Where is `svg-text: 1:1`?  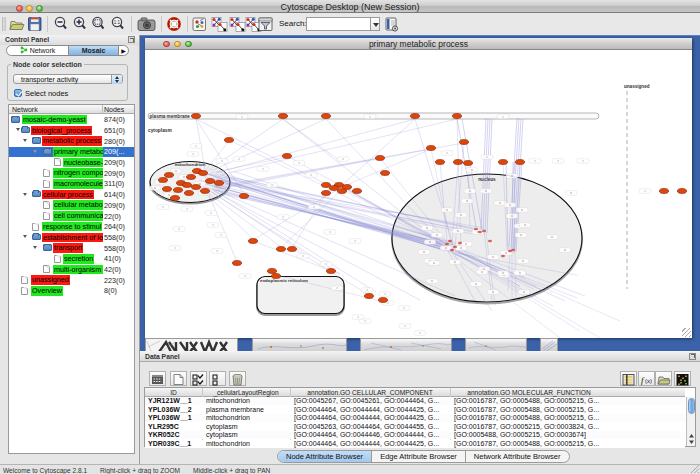
svg-text: 1:1 is located at coordinates (118, 22).